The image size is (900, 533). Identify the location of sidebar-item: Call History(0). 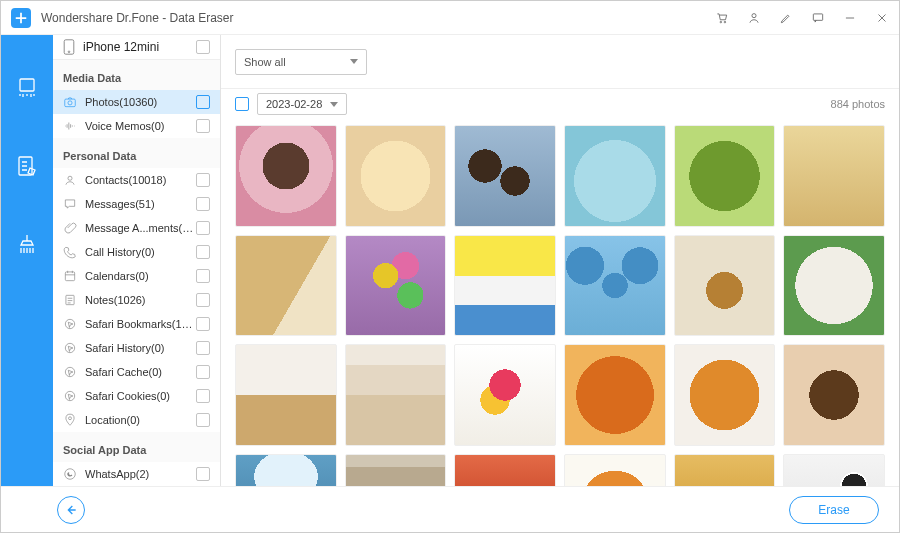
(136, 252).